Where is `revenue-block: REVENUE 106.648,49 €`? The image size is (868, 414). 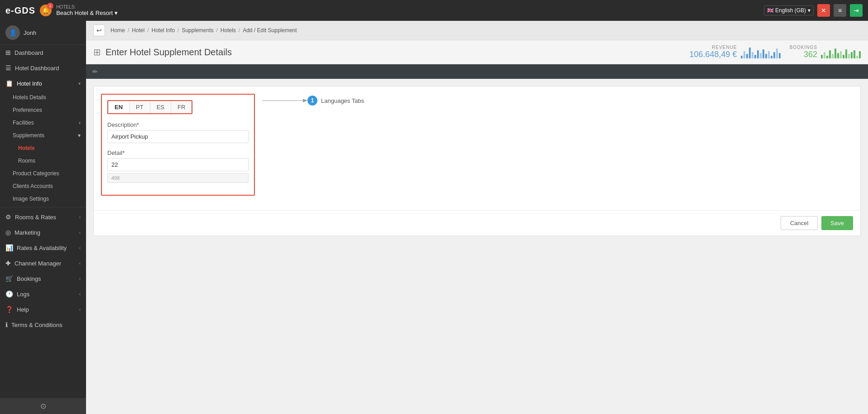 revenue-block: REVENUE 106.648,49 € is located at coordinates (714, 52).